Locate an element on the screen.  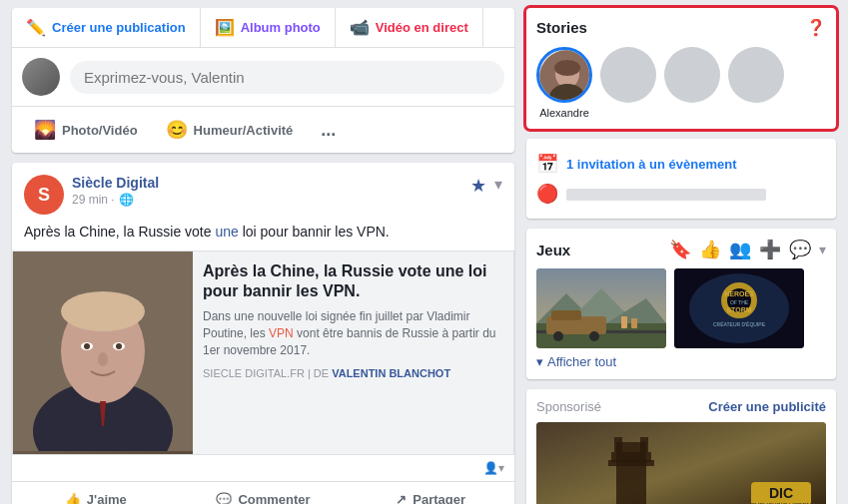
notif-icon-2: 🔴 is located at coordinates (547, 194).